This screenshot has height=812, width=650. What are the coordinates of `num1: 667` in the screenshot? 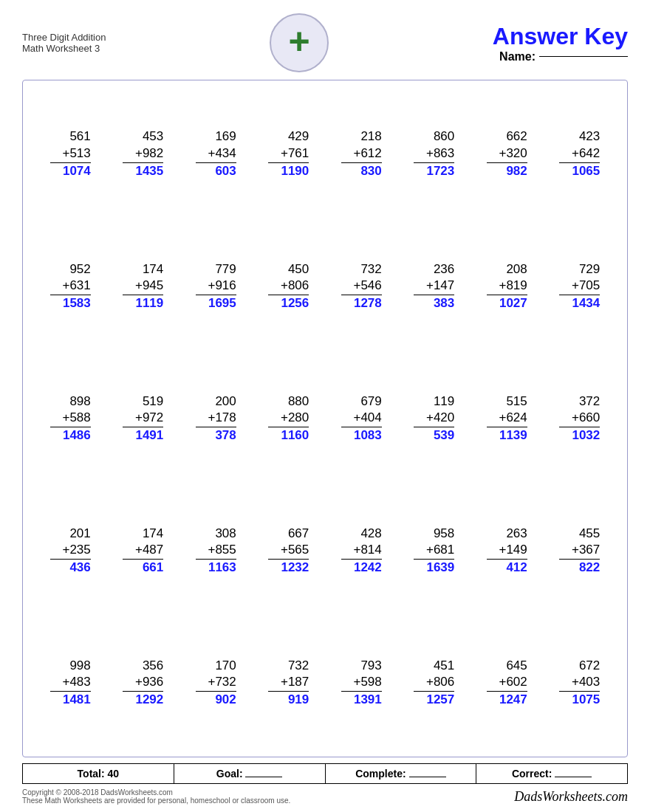 It's located at (298, 534).